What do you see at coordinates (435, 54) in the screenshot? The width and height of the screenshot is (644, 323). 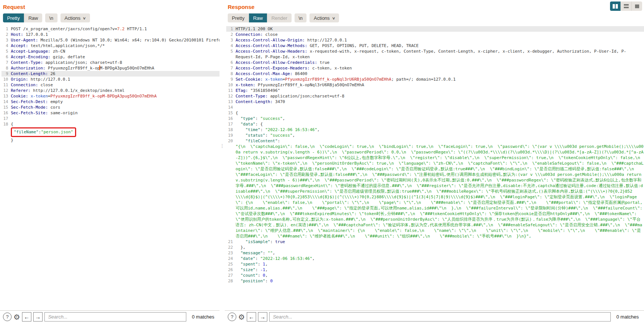 I see `code-line: 5Access-Control-Allow-Headers: x-request…` at bounding box center [435, 54].